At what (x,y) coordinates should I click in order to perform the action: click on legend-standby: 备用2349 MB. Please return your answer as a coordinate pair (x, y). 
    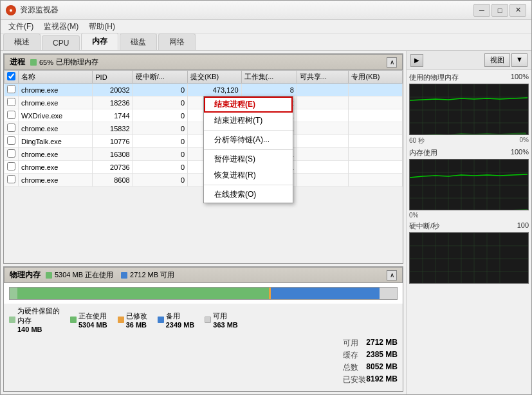
    Looking at the image, I should click on (176, 320).